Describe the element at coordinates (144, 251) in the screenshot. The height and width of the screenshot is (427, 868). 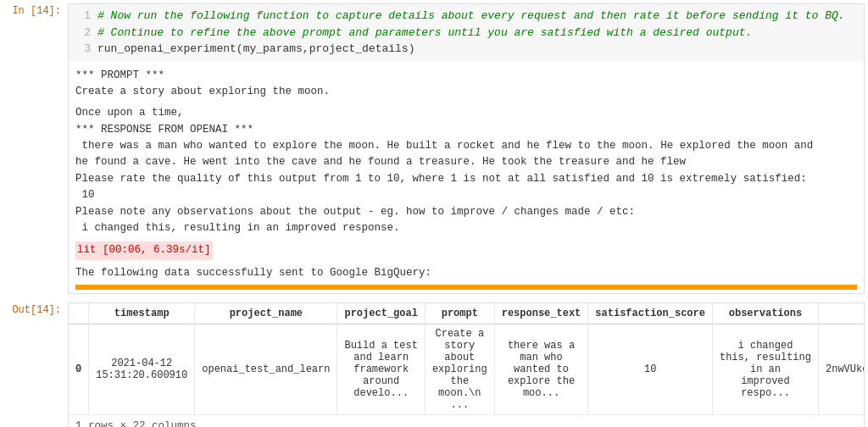
I see `lit-line: lit [00:06, 6.39s/it]` at that location.